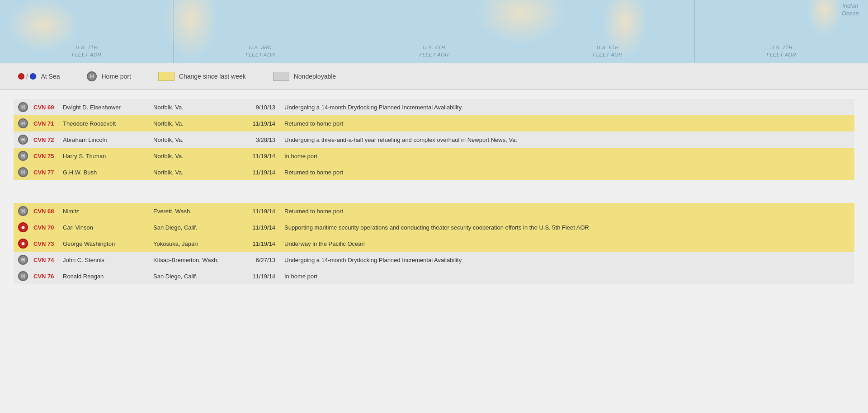 The width and height of the screenshot is (868, 413). What do you see at coordinates (260, 32) in the screenshot?
I see `fleet-section-3rd: U.S. 3RDFLEET AOR` at bounding box center [260, 32].